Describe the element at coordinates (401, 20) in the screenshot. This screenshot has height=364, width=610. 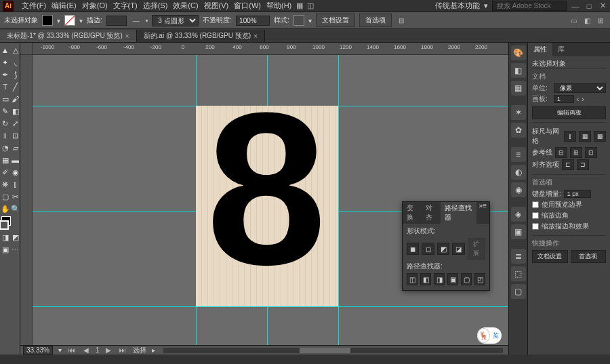
I see `align-icon: ⊟` at that location.